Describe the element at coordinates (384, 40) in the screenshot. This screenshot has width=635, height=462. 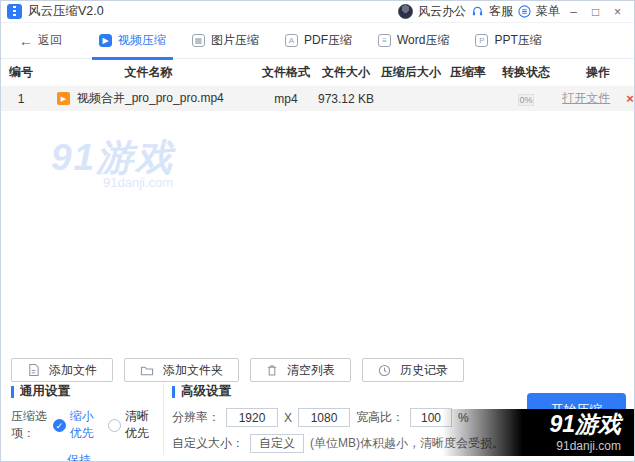
I see `word-tab-icon: ≡` at that location.